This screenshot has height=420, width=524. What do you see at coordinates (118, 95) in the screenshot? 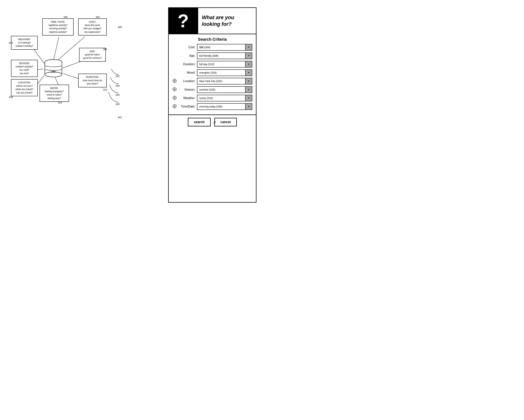
I see `svg-text: 334` at bounding box center [118, 95].